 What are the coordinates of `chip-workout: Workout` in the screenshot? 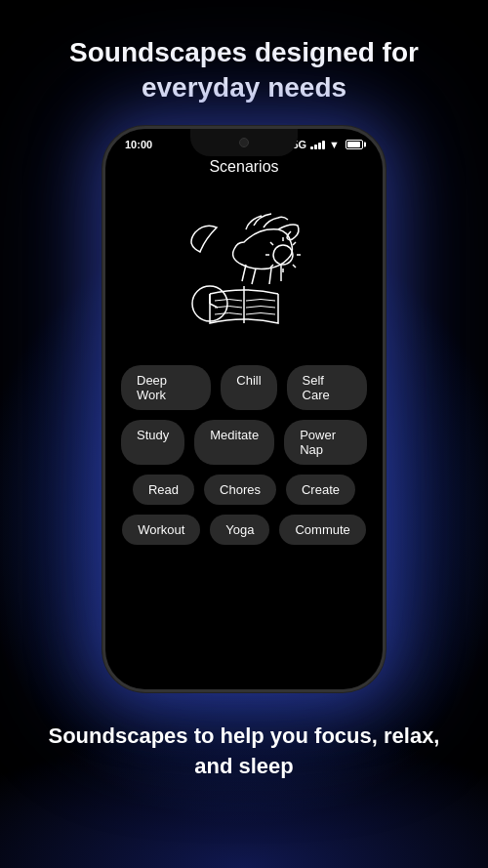 It's located at (161, 529).